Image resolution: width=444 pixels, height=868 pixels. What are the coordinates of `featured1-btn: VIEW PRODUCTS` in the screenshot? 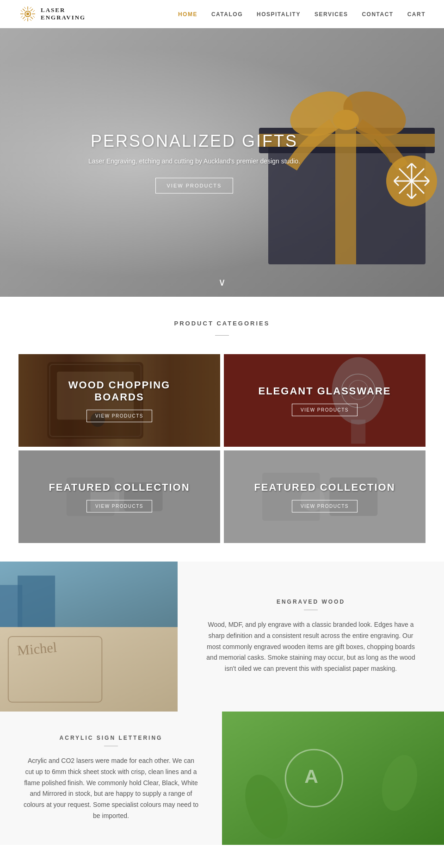 It's located at (119, 506).